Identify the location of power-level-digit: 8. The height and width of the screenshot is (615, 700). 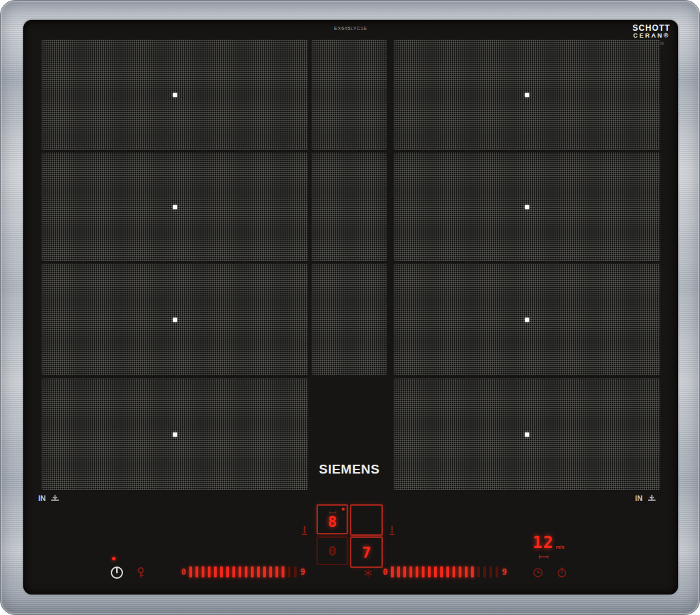
(332, 522).